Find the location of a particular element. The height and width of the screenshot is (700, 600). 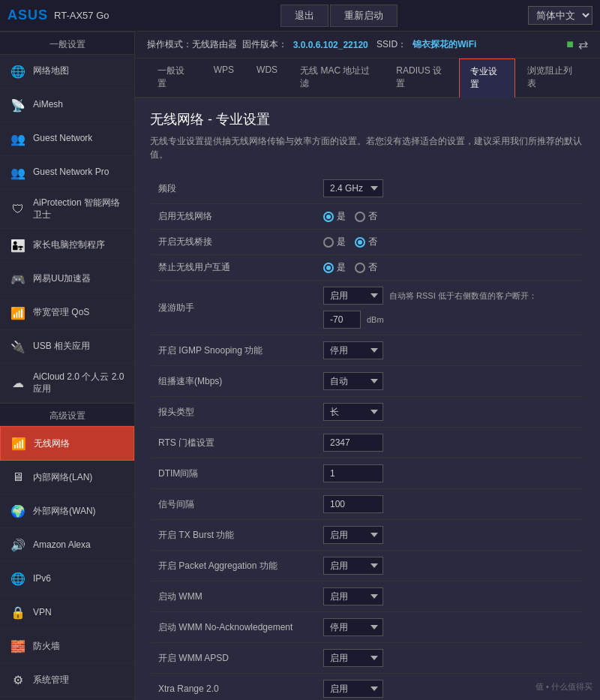

usb-icon: 🔌 is located at coordinates (18, 347).